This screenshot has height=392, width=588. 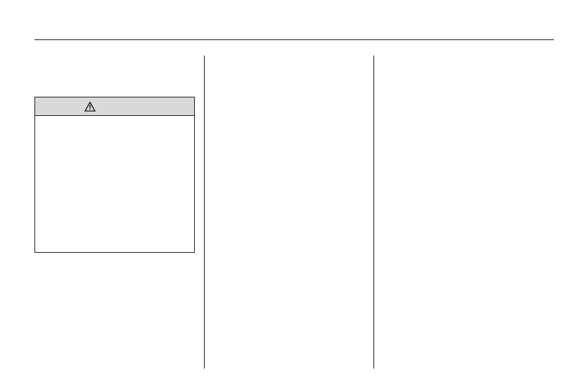 I want to click on caution-body, so click(x=115, y=121).